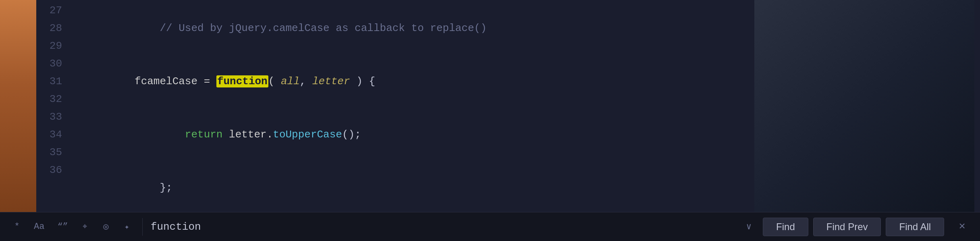 This screenshot has height=241, width=980. Describe the element at coordinates (85, 226) in the screenshot. I see `regex-icon: ⌖` at that location.